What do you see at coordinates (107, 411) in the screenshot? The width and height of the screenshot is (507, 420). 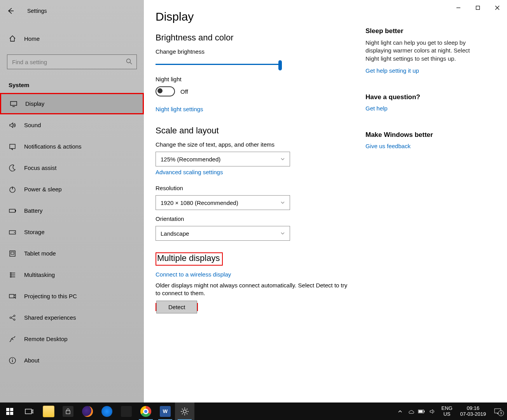 I see `taskbar-app-edge` at bounding box center [107, 411].